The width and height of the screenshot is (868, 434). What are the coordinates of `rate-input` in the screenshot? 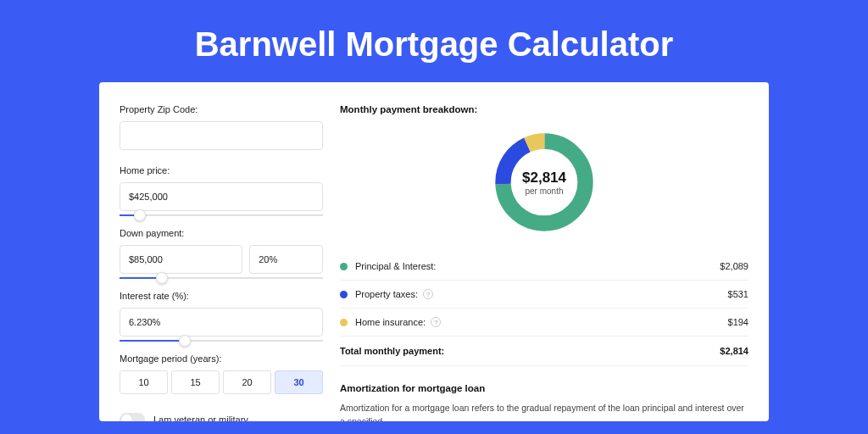 It's located at (221, 322).